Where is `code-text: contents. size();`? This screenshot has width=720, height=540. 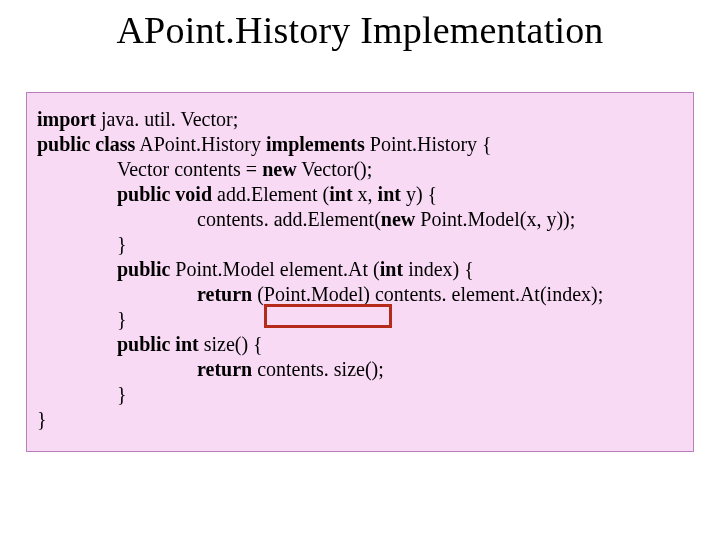
code-text: contents. size(); is located at coordinates (318, 369).